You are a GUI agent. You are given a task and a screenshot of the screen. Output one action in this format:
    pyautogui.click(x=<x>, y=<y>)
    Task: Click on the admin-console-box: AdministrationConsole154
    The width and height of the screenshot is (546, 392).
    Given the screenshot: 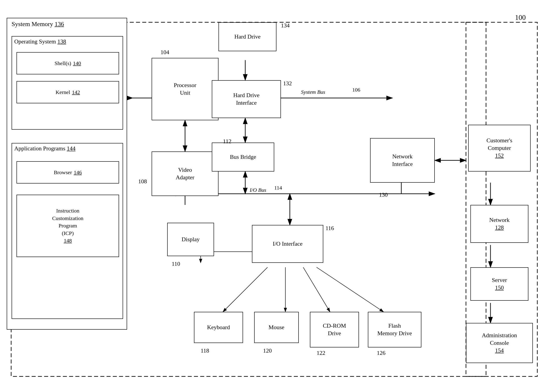 What is the action you would take?
    pyautogui.click(x=499, y=343)
    